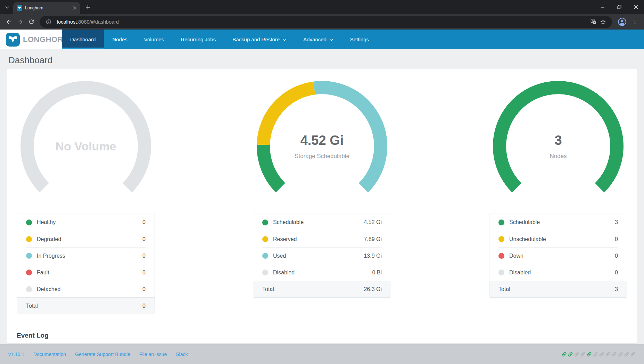 This screenshot has width=644, height=364. Describe the element at coordinates (7, 7) in the screenshot. I see `tab-search-chevron-icon` at that location.